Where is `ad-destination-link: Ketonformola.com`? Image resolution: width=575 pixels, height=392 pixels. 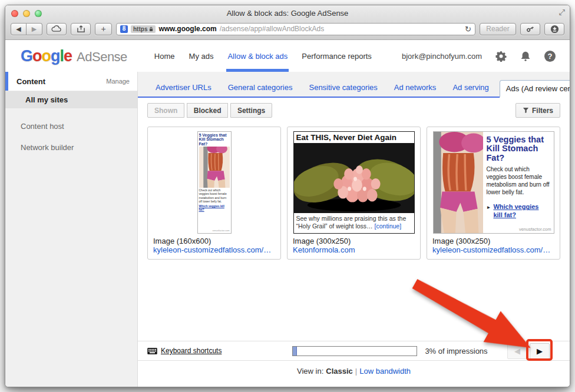 ad-destination-link: Ketonformola.com is located at coordinates (353, 250).